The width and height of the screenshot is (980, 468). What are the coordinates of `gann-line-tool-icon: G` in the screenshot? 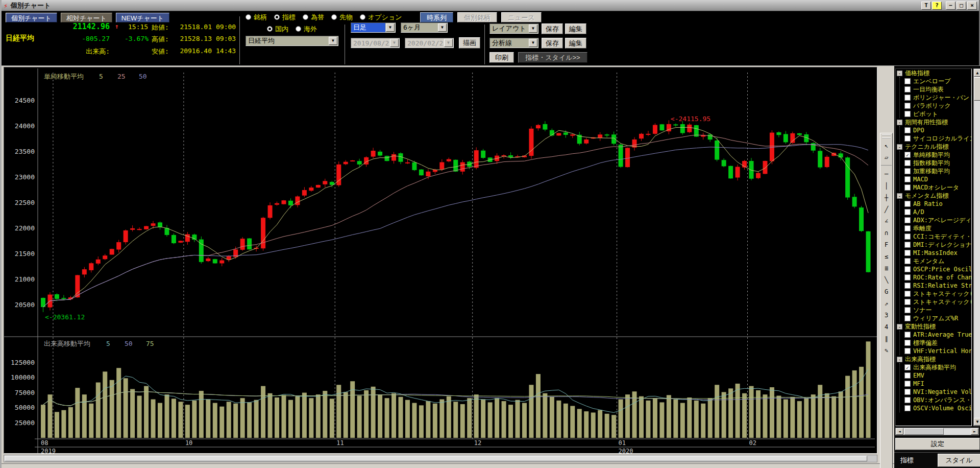 It's located at (886, 292).